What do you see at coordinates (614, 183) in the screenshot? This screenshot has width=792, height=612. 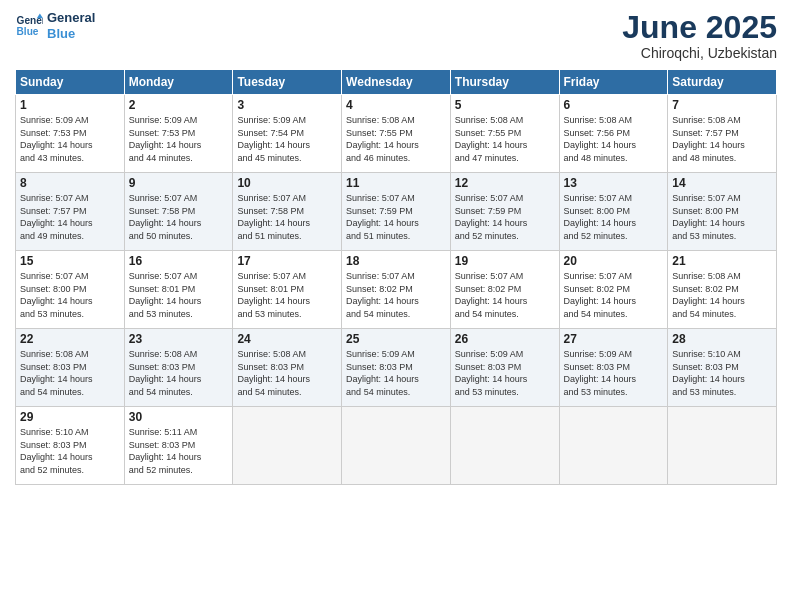 I see `day-number: 13` at bounding box center [614, 183].